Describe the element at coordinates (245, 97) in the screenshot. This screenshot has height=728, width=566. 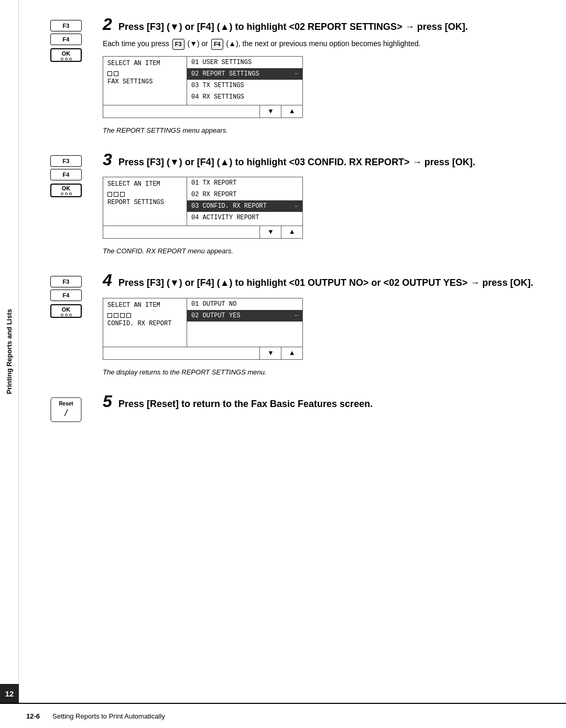
I see `step-2-menu-item-4: 04 RX SETTINGS` at that location.